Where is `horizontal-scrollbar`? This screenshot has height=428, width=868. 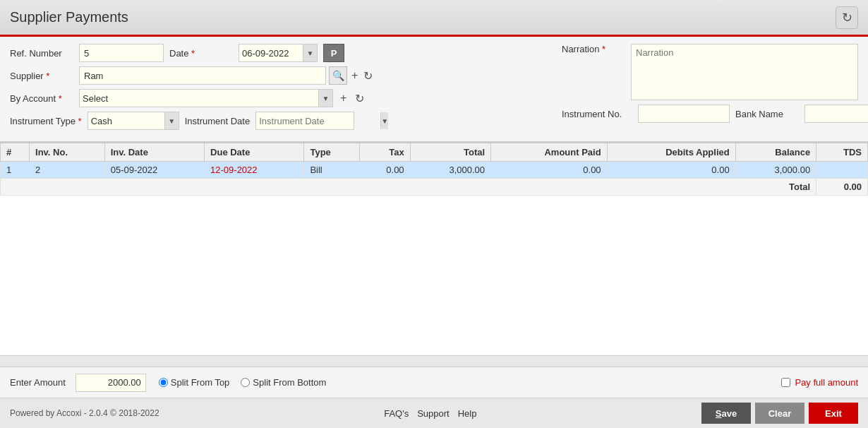 horizontal-scrollbar is located at coordinates (434, 361).